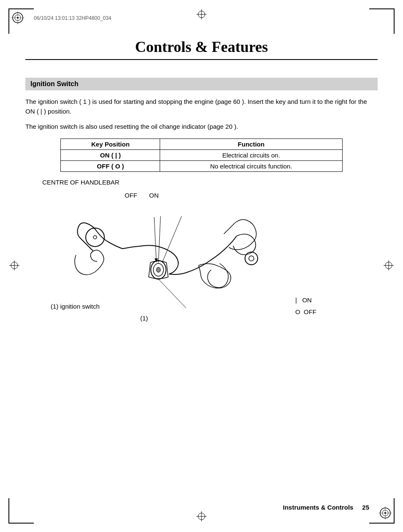 This screenshot has height=532, width=403. What do you see at coordinates (251, 144) in the screenshot?
I see `table-col-function: Function` at bounding box center [251, 144].